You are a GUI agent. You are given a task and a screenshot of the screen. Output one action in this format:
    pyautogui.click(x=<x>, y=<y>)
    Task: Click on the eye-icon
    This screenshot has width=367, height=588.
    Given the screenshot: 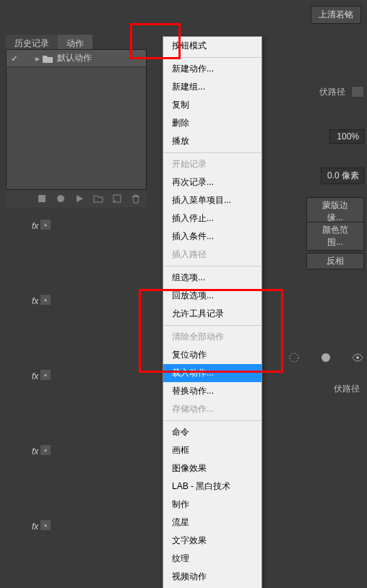 What is the action you would take?
    pyautogui.click(x=358, y=358)
    